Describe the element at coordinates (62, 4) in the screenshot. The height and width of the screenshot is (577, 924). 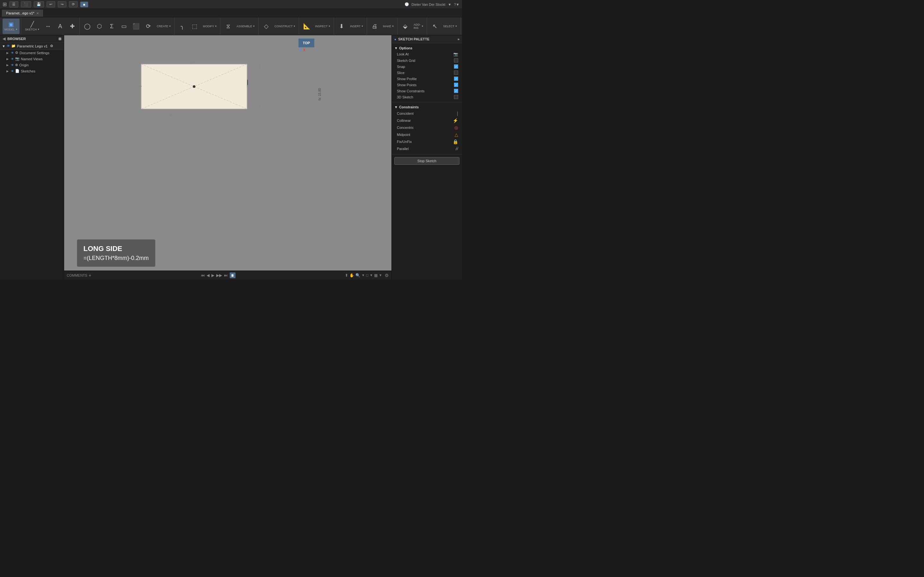
I see `redo-btn: ↪` at that location.